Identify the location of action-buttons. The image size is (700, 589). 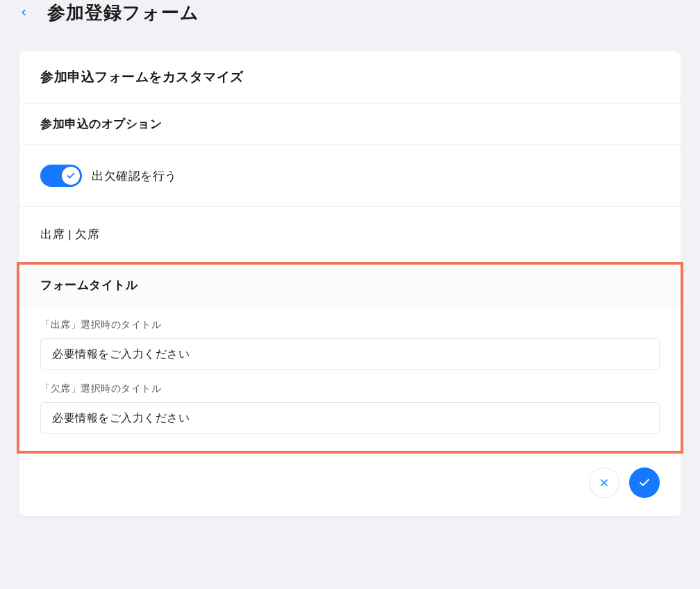
(350, 485).